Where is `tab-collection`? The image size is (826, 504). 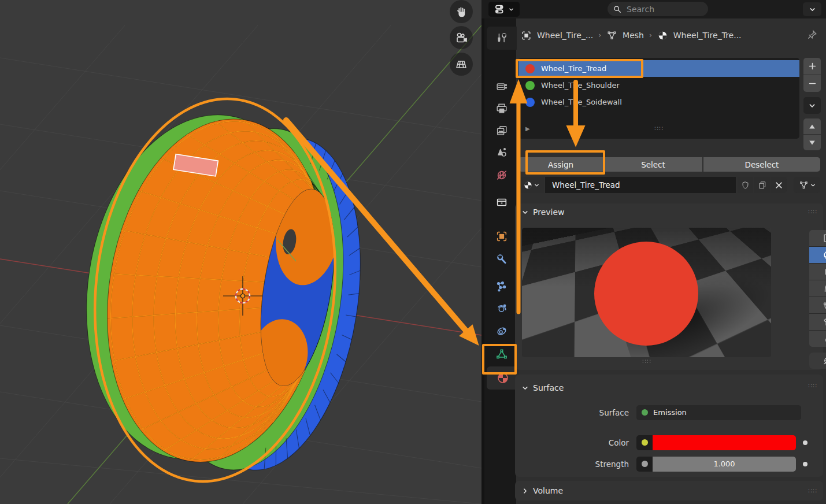 tab-collection is located at coordinates (502, 202).